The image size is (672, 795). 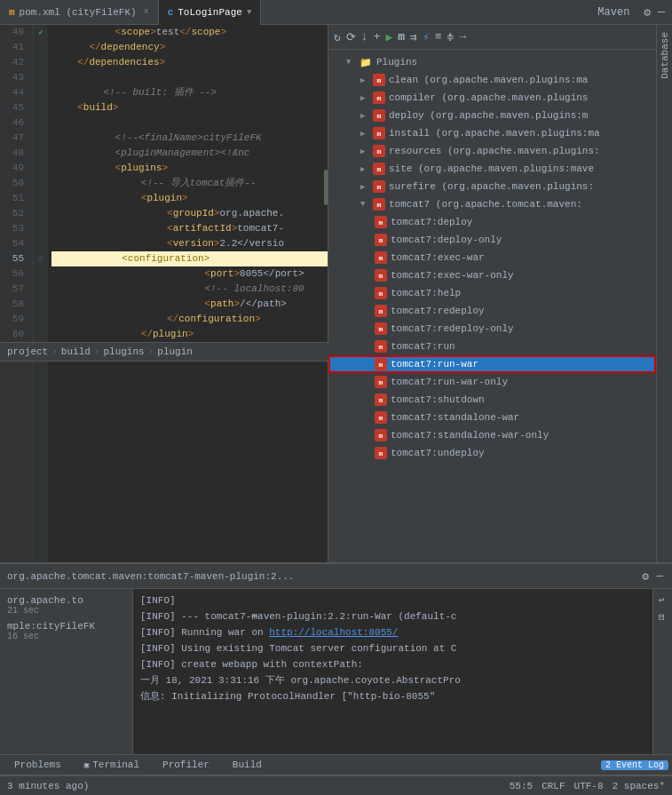 What do you see at coordinates (367, 151) in the screenshot?
I see `expand-resources: ▶` at bounding box center [367, 151].